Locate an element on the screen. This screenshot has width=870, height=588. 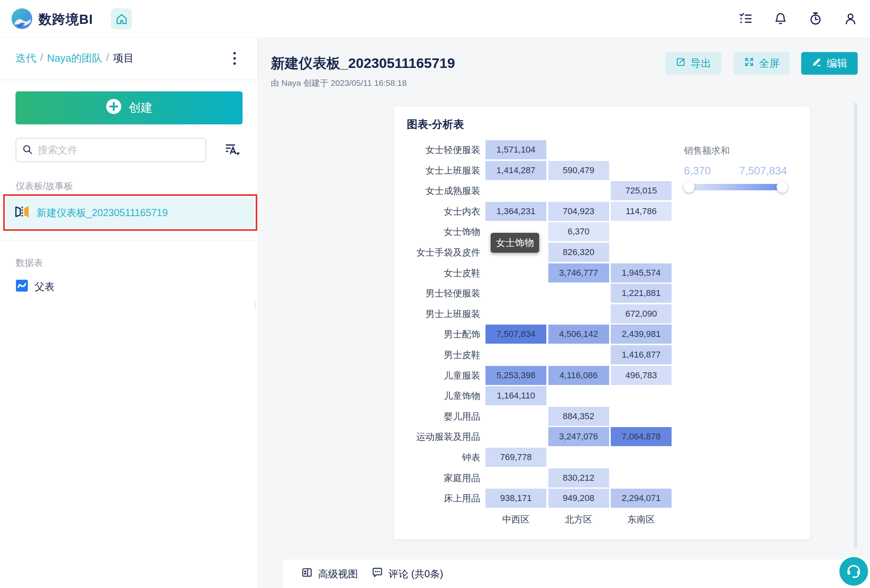
vertical-scrollbar is located at coordinates (856, 325).